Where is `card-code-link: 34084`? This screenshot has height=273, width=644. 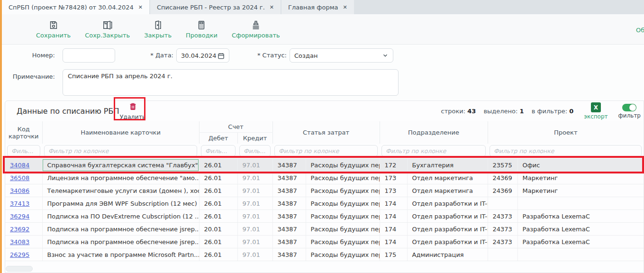 card-code-link: 34084 is located at coordinates (20, 165).